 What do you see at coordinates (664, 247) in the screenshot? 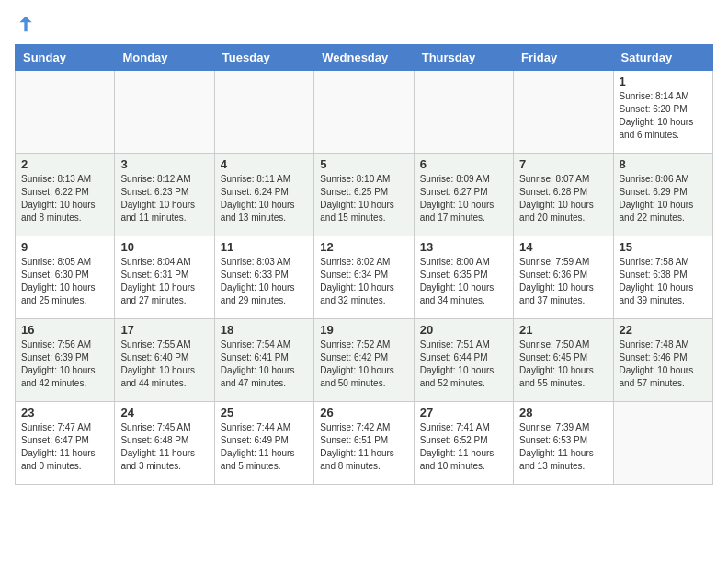
I see `day-number: 15` at bounding box center [664, 247].